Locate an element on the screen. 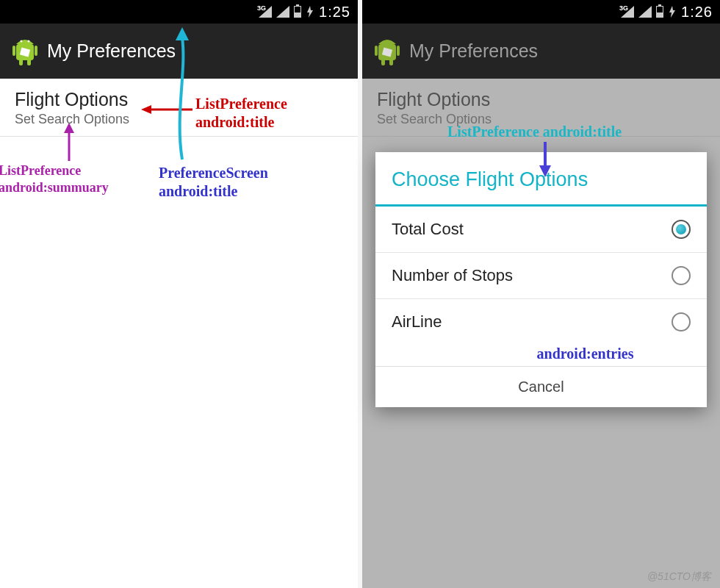 The height and width of the screenshot is (588, 720). status-bar: 3G 1:25 is located at coordinates (179, 12).